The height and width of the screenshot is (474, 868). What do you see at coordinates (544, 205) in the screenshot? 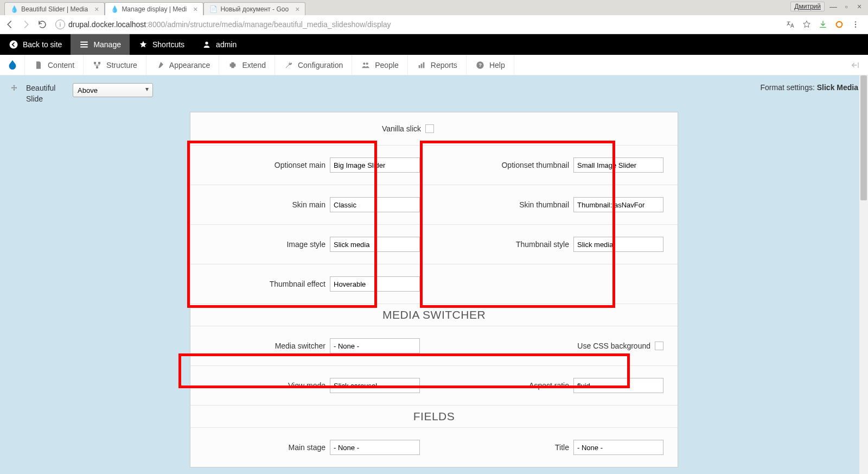
I see `skin-thumbnail-label: Skin thumbnail` at bounding box center [544, 205].